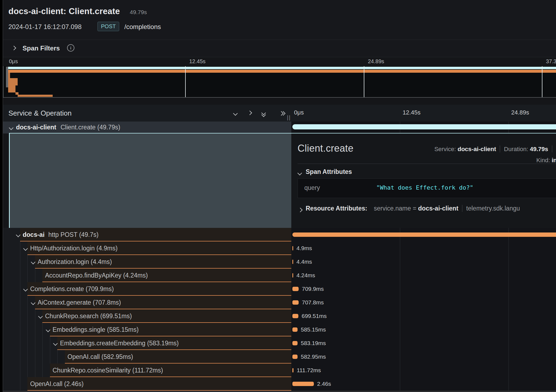 The image size is (556, 392). What do you see at coordinates (147, 128) in the screenshot?
I see `tree-row-selected: docs-ai-client Client.create (49.79s)` at bounding box center [147, 128].